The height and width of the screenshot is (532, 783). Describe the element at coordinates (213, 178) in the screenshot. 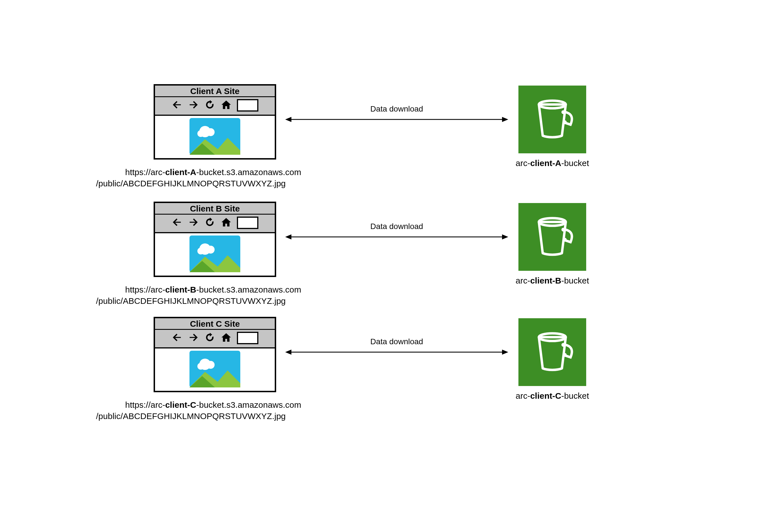

I see `url-caption-0: https://arc-client-A-bucket.s3.amazonaws…` at that location.